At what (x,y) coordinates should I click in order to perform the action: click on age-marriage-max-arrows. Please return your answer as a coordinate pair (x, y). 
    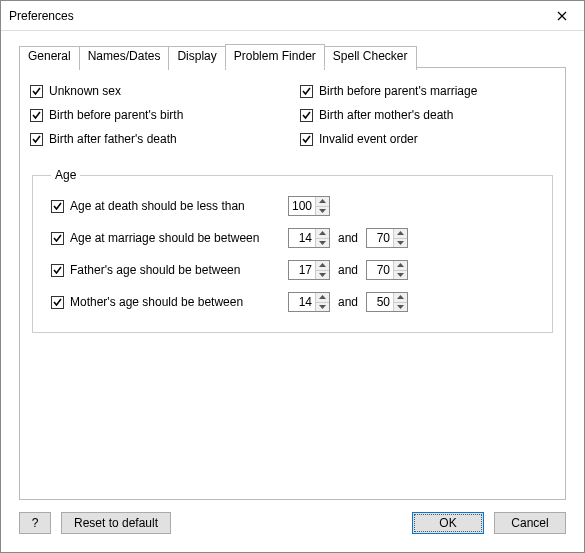
    Looking at the image, I should click on (400, 238).